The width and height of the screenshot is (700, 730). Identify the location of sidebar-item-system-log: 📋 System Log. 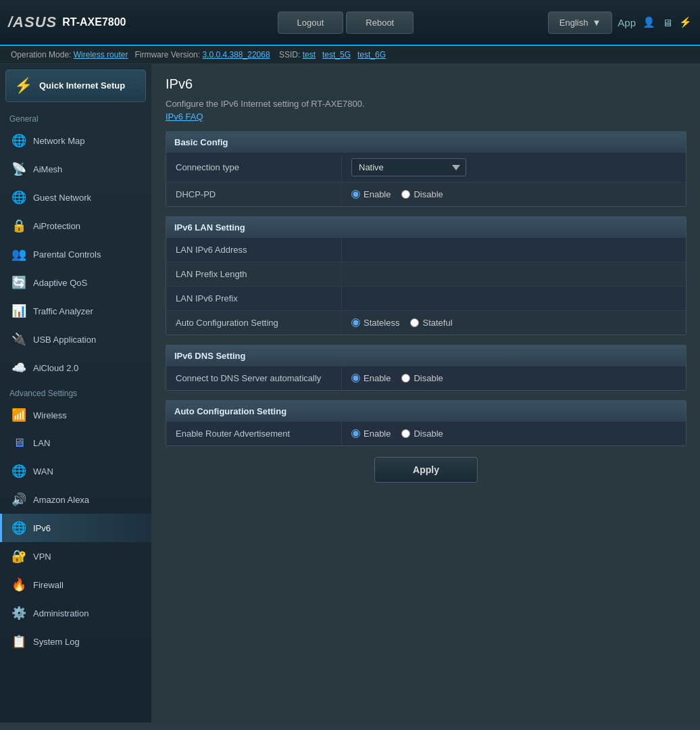
(76, 641).